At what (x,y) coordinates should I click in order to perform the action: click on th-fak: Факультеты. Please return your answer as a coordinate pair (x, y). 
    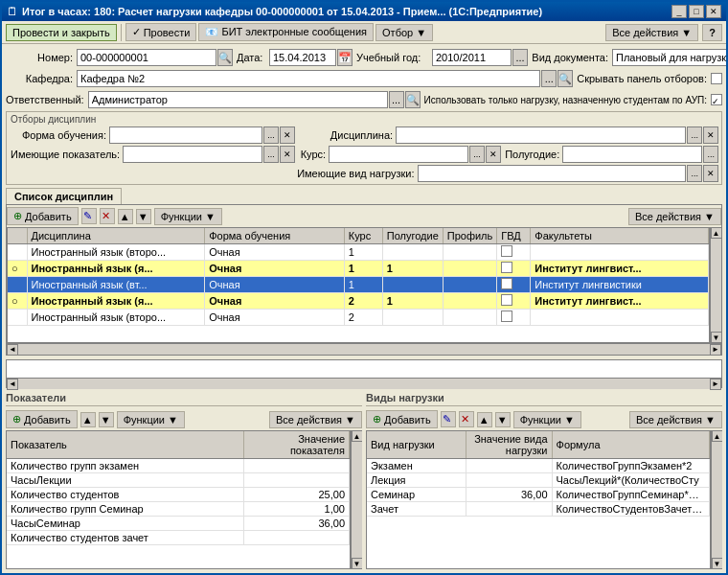
    Looking at the image, I should click on (620, 236).